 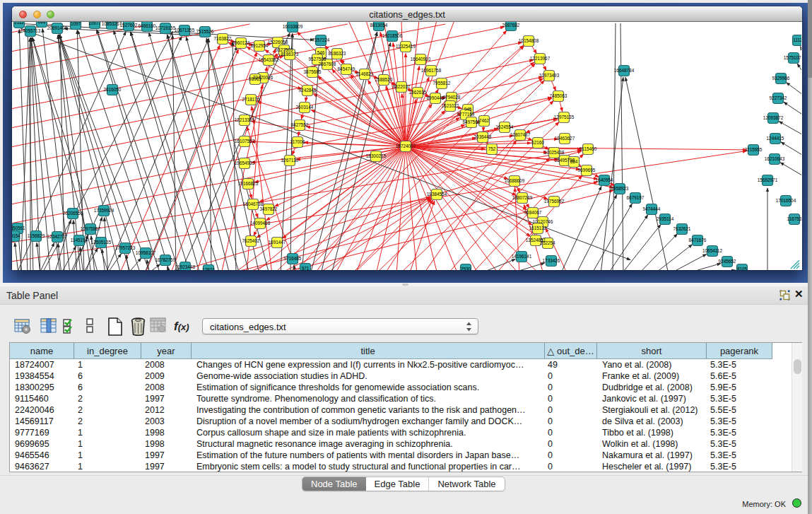 What do you see at coordinates (242, 42) in the screenshot?
I see `svg-text: 8960124` at bounding box center [242, 42].